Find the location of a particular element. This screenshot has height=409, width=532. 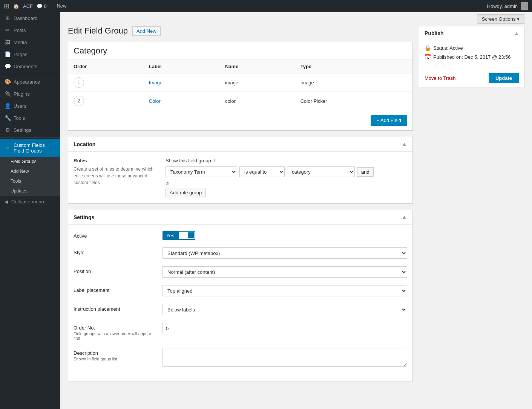

settings-position-row: Position Normal (after content) is located at coordinates (241, 272).